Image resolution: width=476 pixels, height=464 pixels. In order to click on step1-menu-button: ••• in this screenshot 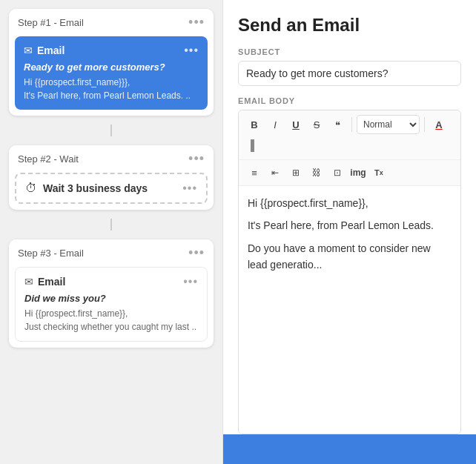, I will do `click(196, 22)`.